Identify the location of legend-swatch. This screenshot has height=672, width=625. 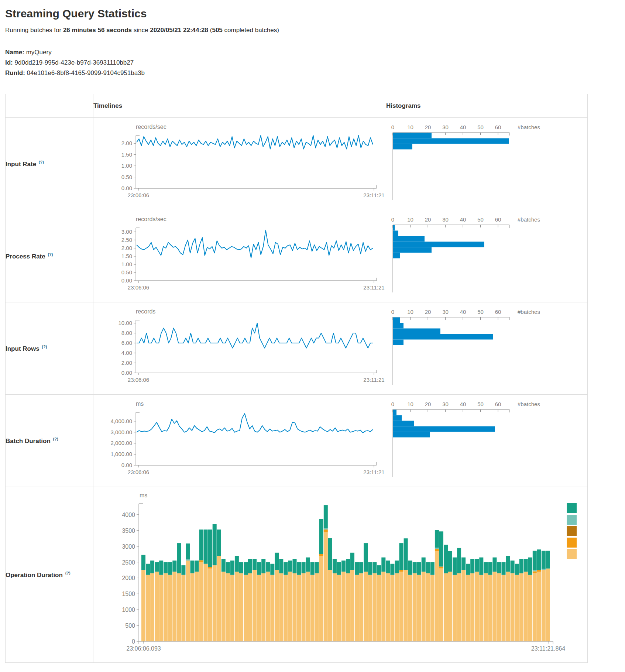
(571, 508).